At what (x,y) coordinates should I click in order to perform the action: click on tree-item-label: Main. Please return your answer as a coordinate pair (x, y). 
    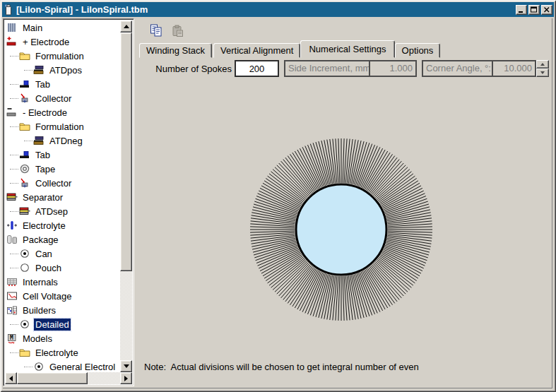
    Looking at the image, I should click on (32, 28).